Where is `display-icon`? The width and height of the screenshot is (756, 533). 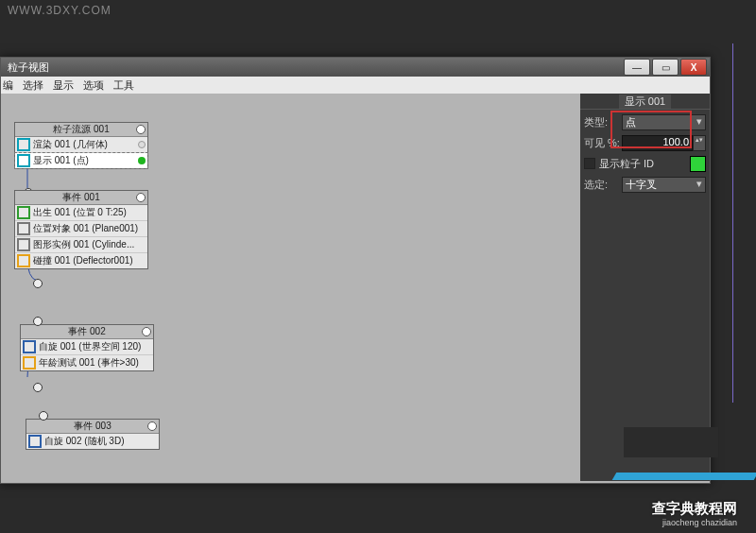 display-icon is located at coordinates (24, 161).